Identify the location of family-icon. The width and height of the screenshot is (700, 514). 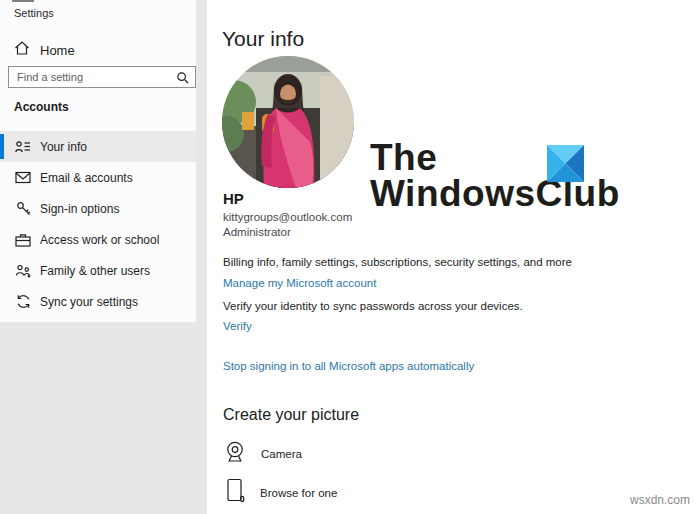
(23, 271).